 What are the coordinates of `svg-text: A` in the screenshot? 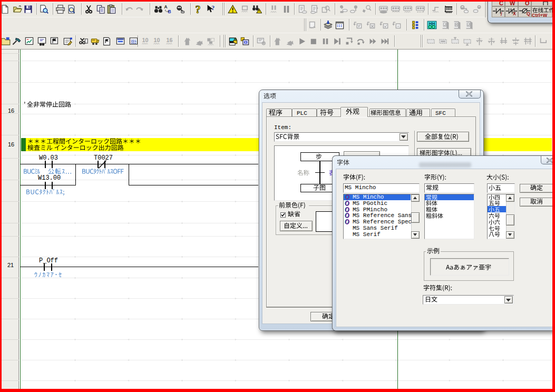 It's located at (165, 7).